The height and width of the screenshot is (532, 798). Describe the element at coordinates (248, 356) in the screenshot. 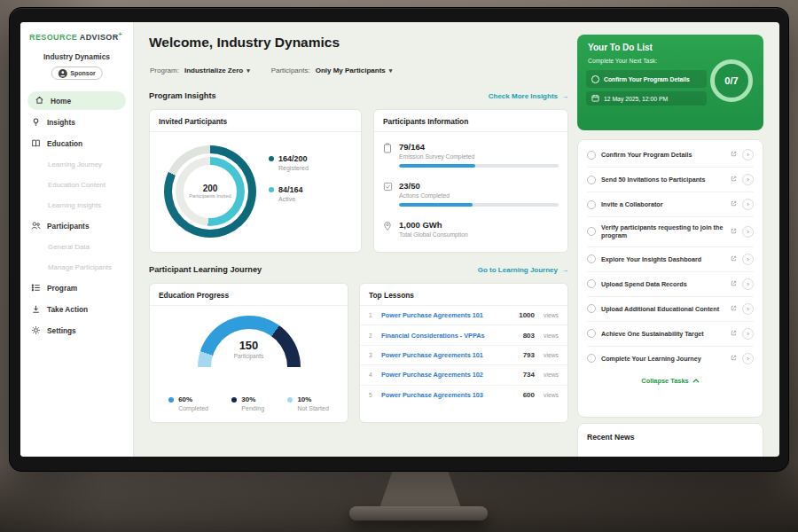

I see `gauge-center-label: Participants` at that location.